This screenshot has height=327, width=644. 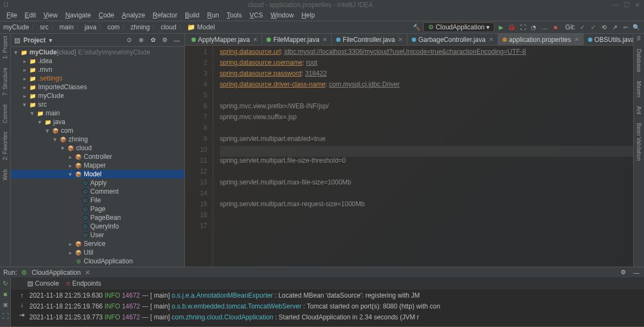 What do you see at coordinates (84, 283) in the screenshot?
I see `endpoints-tab: ⎋ Endpoints` at bounding box center [84, 283].